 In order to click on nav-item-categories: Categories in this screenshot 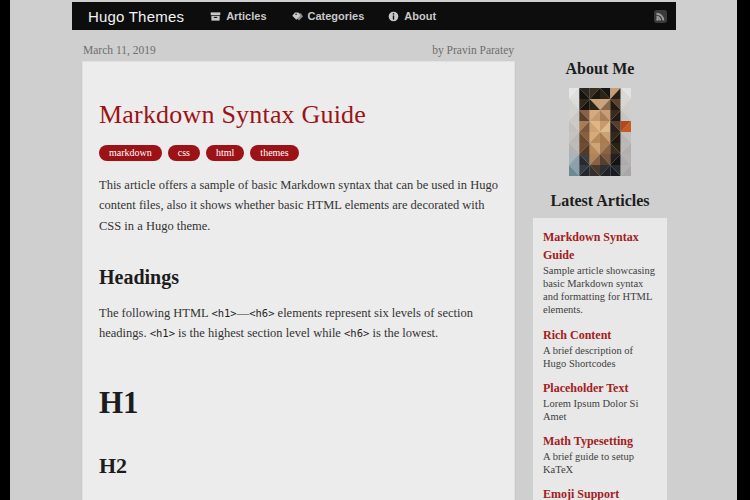, I will do `click(328, 16)`.